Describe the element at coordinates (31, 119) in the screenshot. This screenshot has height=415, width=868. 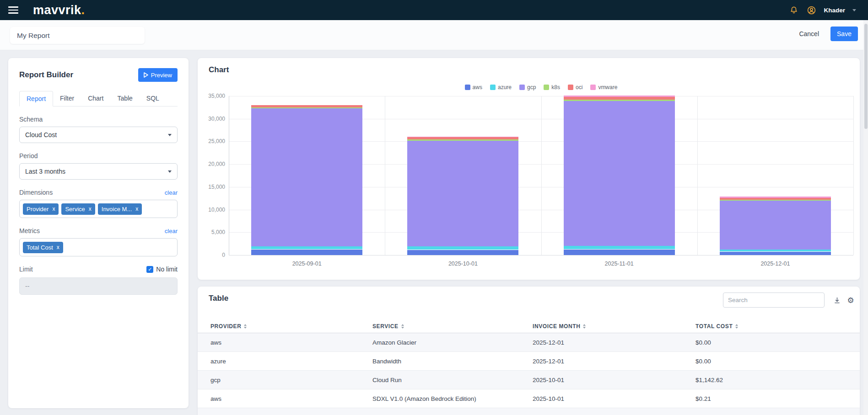
I see `schema-label: Schema` at that location.